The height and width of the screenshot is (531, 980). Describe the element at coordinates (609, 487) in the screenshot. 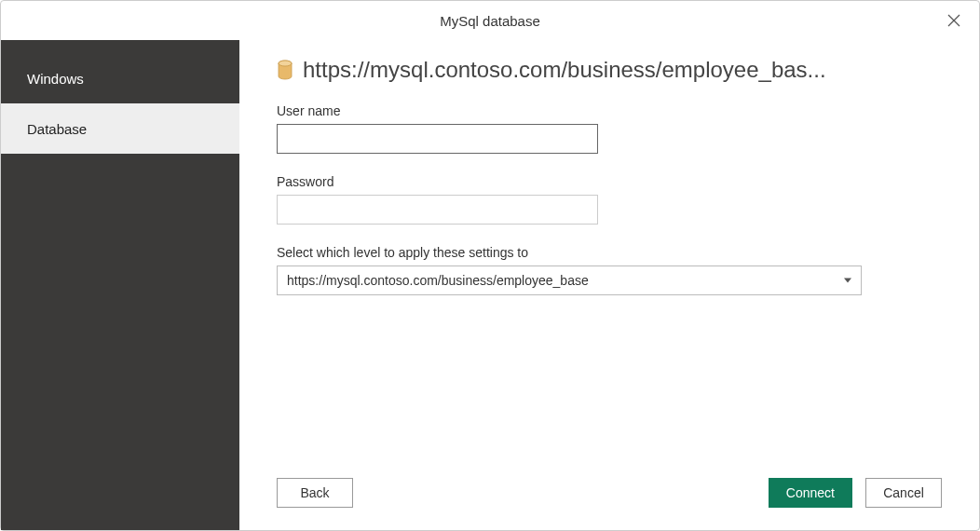

I see `dialog-footer: Back Connect Cancel` at that location.